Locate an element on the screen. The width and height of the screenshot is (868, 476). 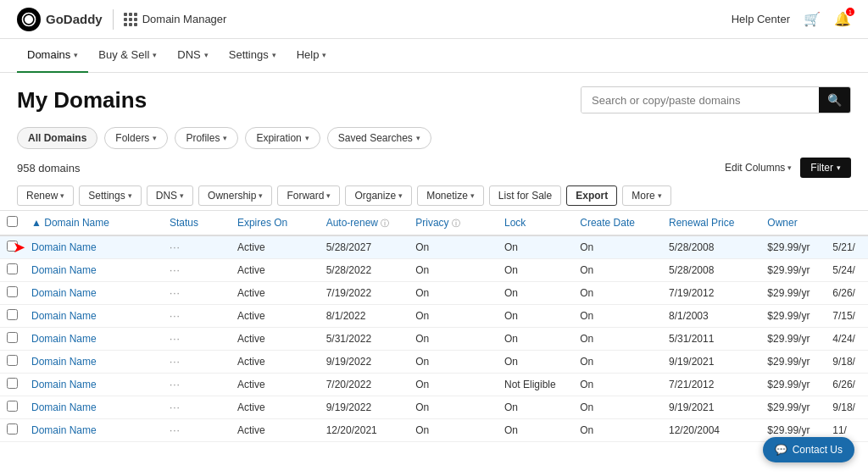
dns-button: DNS ▾ is located at coordinates (170, 196).